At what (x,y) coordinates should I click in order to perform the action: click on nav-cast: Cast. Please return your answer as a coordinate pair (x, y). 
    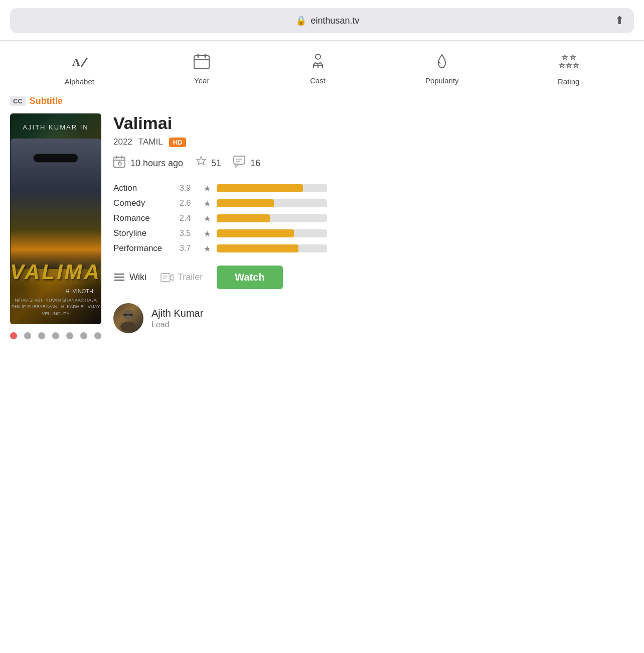
    Looking at the image, I should click on (318, 69).